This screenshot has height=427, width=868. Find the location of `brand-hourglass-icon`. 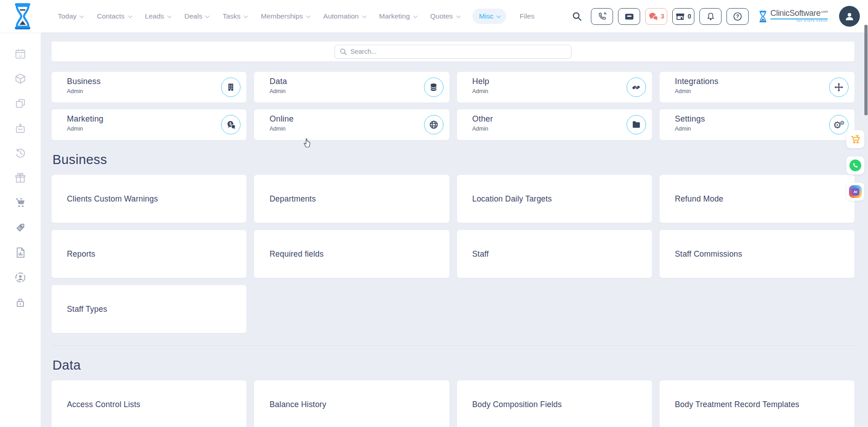

brand-hourglass-icon is located at coordinates (763, 16).